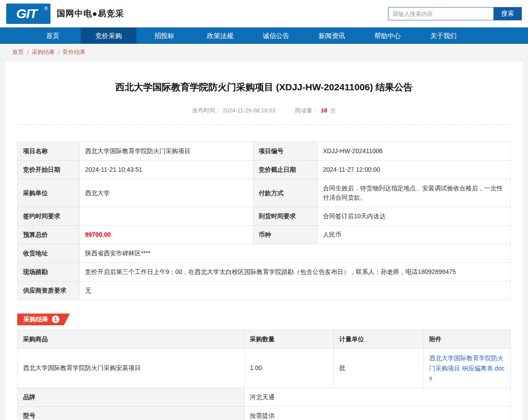 The width and height of the screenshot is (528, 420). I want to click on value-purchasing-unit: 西北大学, so click(167, 193).